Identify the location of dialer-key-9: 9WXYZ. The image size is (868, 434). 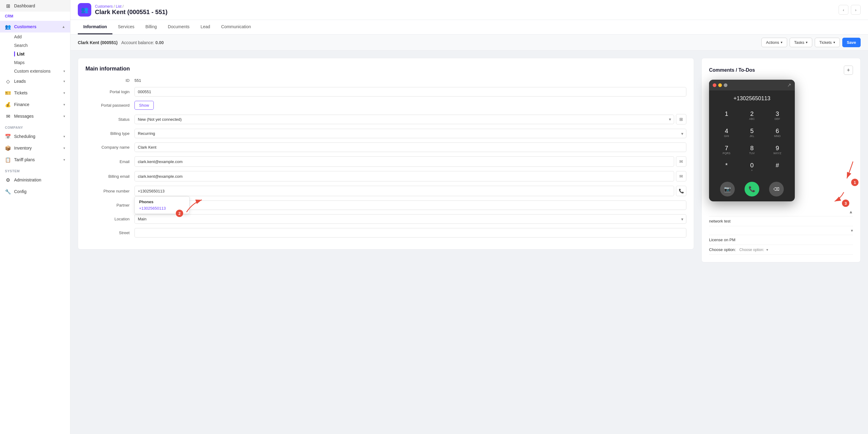
(777, 150).